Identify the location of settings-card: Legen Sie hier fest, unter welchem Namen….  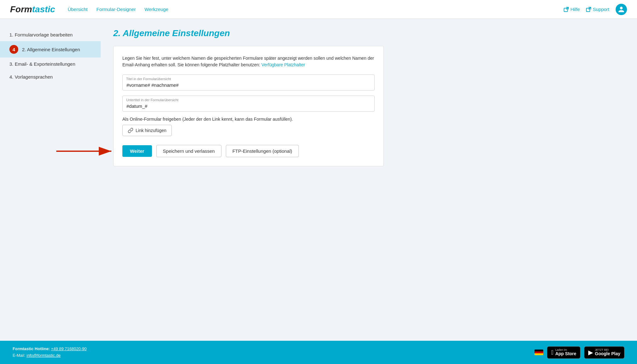
(249, 106).